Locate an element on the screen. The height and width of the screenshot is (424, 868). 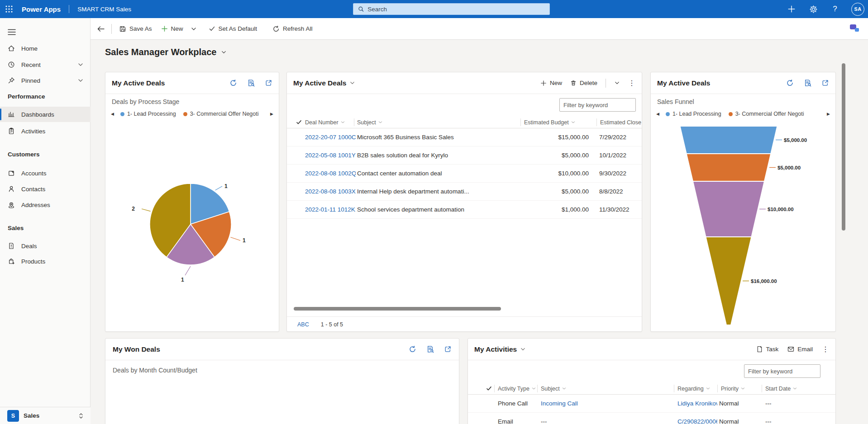
delete-button: Delete is located at coordinates (584, 83).